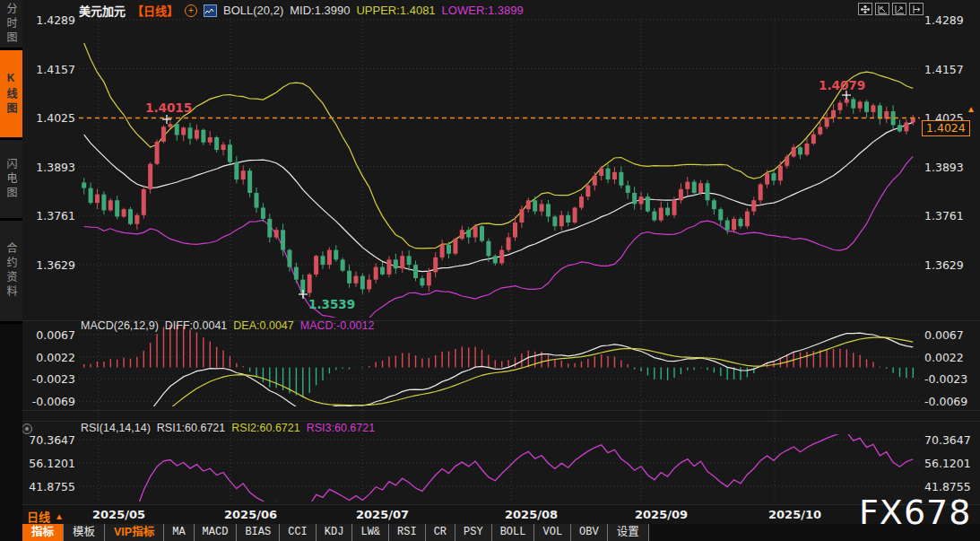 The width and height of the screenshot is (980, 541). Describe the element at coordinates (210, 11) in the screenshot. I see `chart-type-icon` at that location.